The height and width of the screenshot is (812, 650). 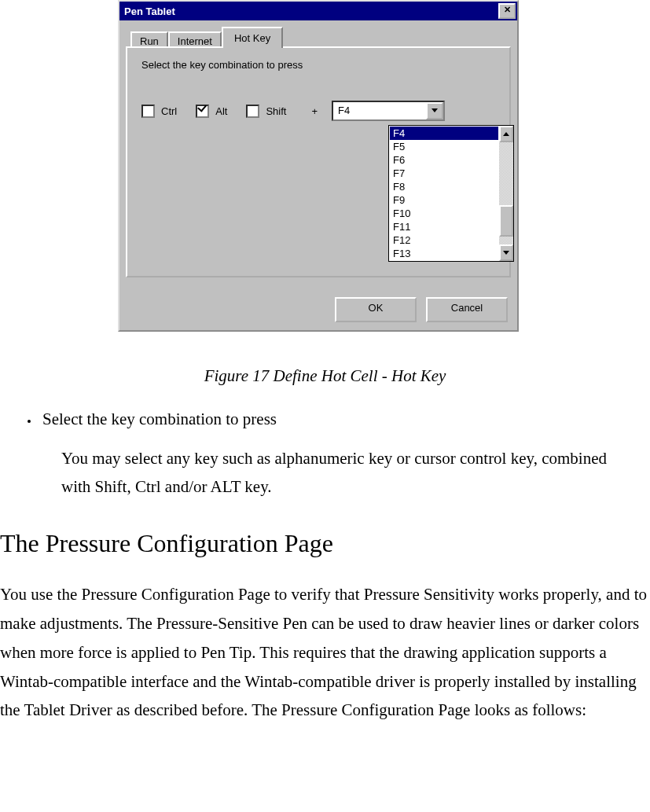 What do you see at coordinates (444, 146) in the screenshot?
I see `list-item: F5` at bounding box center [444, 146].